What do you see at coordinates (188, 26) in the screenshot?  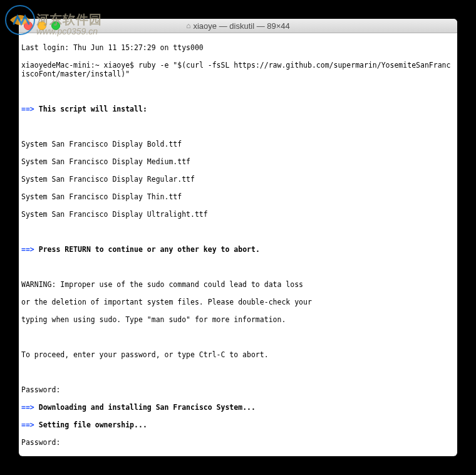 I see `home-icon: ⌂` at bounding box center [188, 26].